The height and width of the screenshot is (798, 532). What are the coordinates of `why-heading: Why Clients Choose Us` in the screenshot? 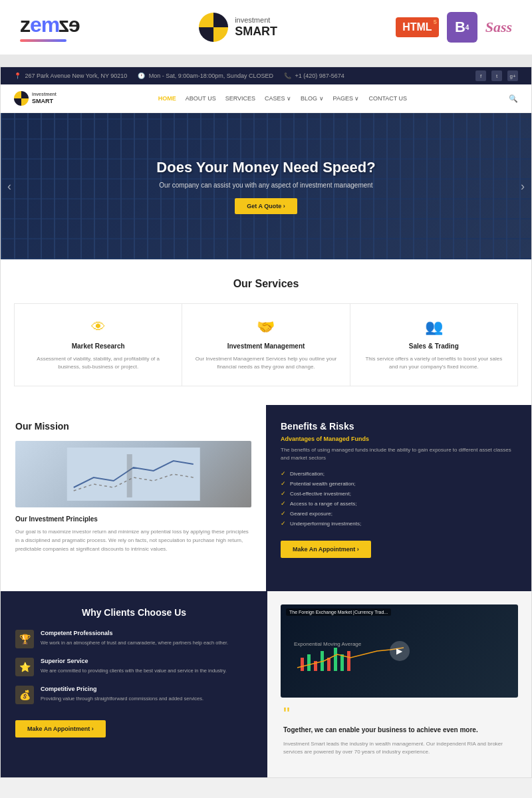 It's located at (134, 612).